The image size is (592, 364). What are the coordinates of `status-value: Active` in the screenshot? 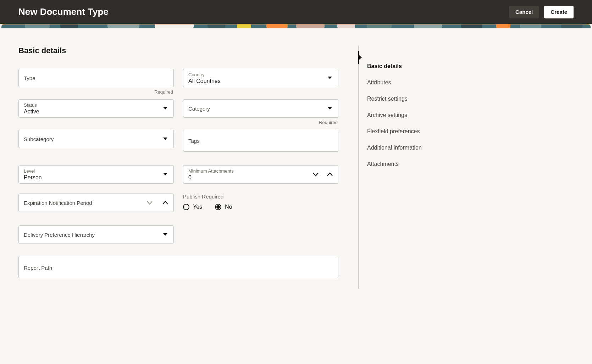 It's located at (96, 112).